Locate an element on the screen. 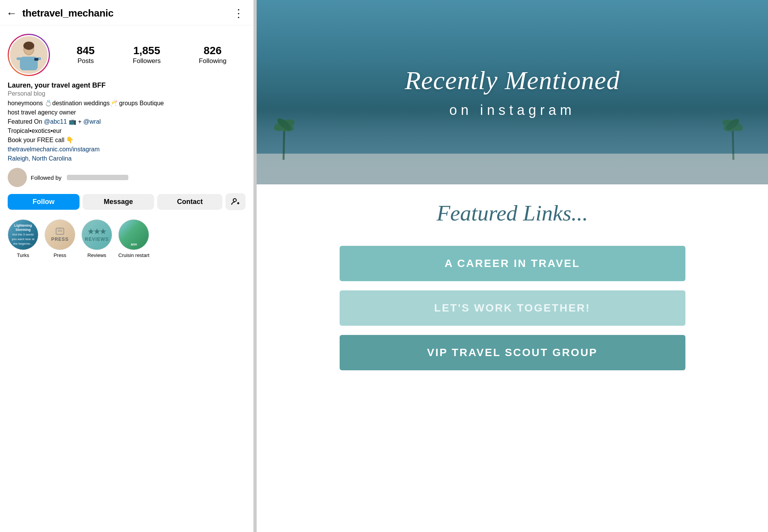 The width and height of the screenshot is (768, 532). buildings-row is located at coordinates (513, 169).